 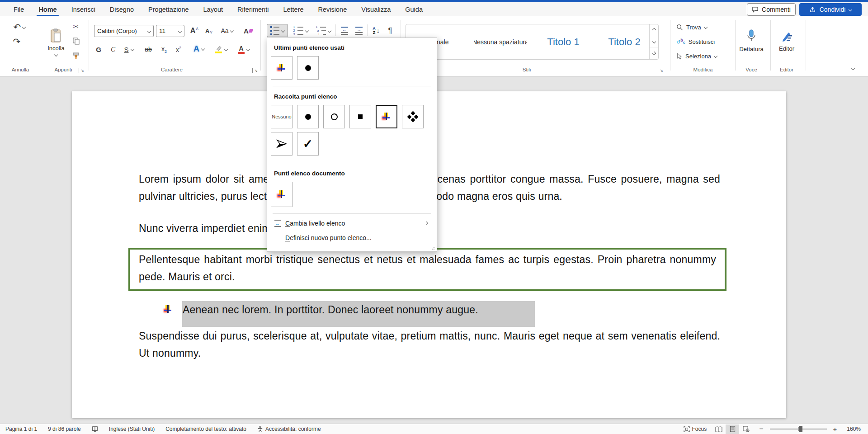 What do you see at coordinates (751, 49) in the screenshot?
I see `dictate-label: Dettatura` at bounding box center [751, 49].